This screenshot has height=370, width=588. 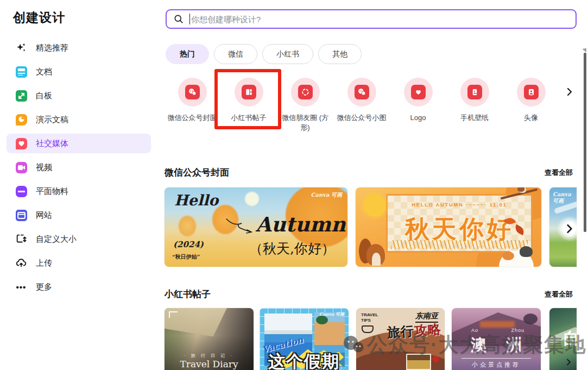 I want to click on custom-size-icon, so click(x=21, y=239).